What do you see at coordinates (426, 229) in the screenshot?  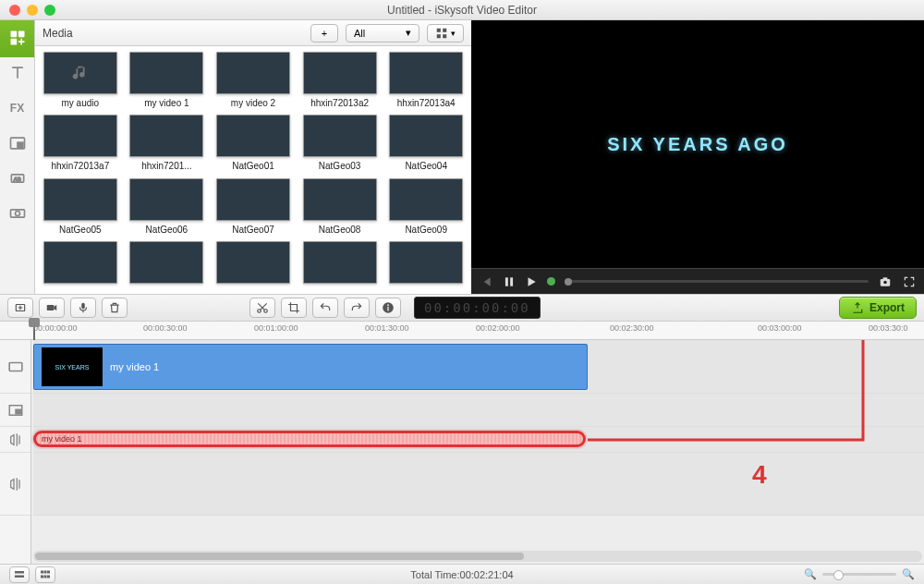 I see `thumbnail-label: NatGeo09` at bounding box center [426, 229].